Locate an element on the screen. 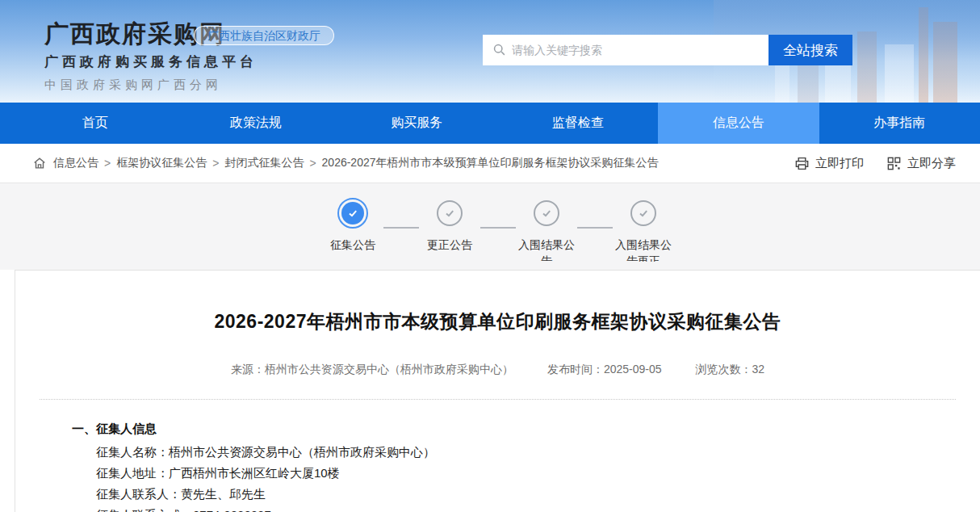  nav-item-policies: 政策法规 is located at coordinates (255, 123).